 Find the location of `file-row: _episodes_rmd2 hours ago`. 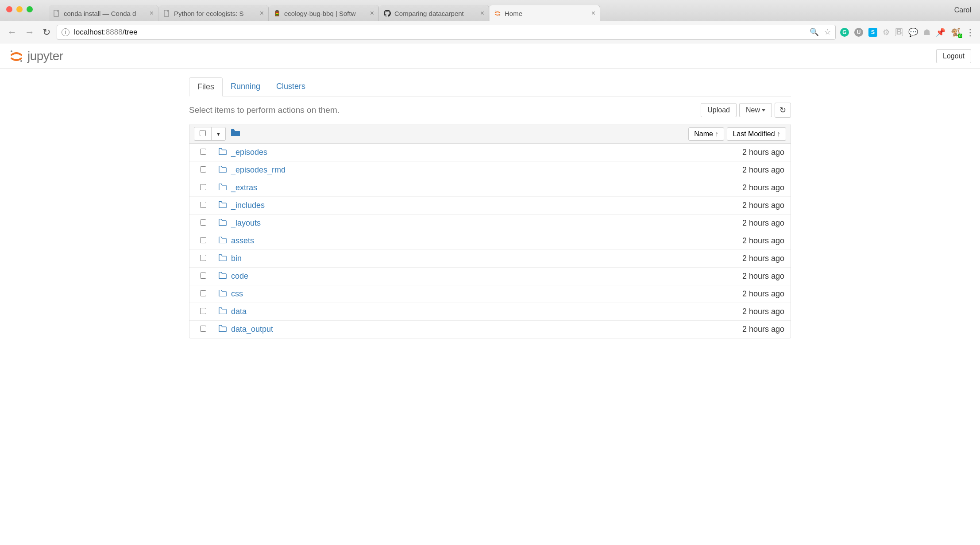

file-row: _episodes_rmd2 hours ago is located at coordinates (490, 170).